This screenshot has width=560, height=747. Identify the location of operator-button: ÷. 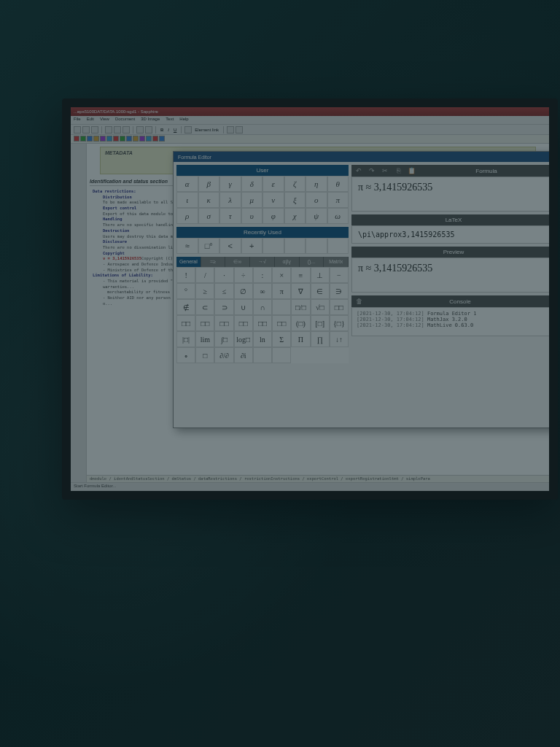
(244, 275).